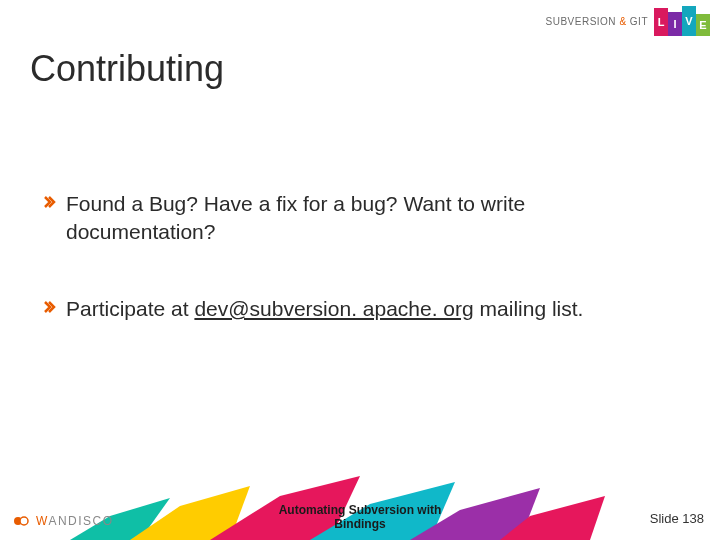 The width and height of the screenshot is (720, 540). Describe the element at coordinates (703, 25) in the screenshot. I see `live-letter-e: E` at that location.